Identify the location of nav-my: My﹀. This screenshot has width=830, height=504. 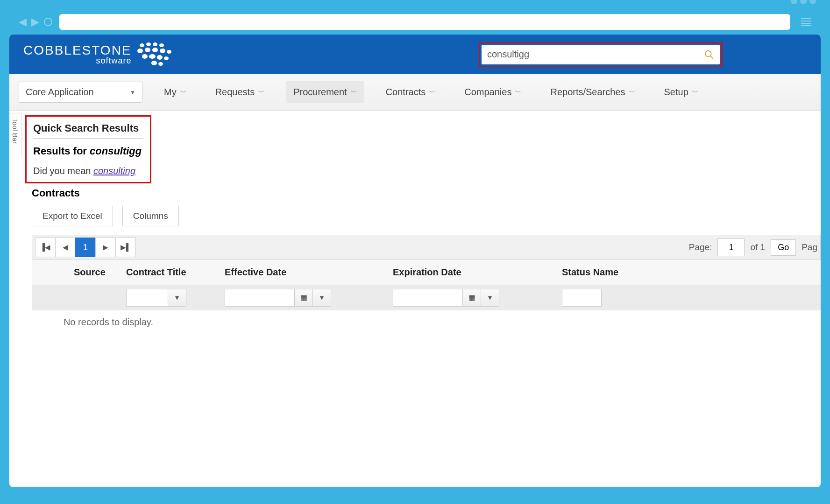
(175, 92).